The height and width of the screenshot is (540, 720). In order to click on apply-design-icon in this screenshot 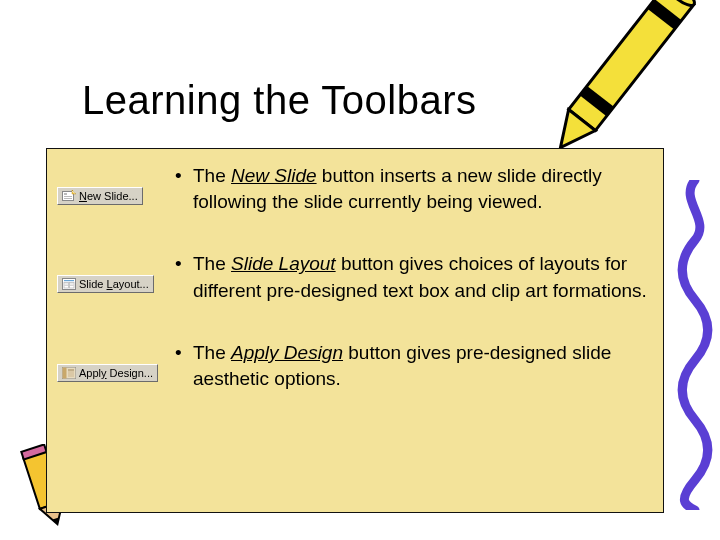, I will do `click(69, 373)`.